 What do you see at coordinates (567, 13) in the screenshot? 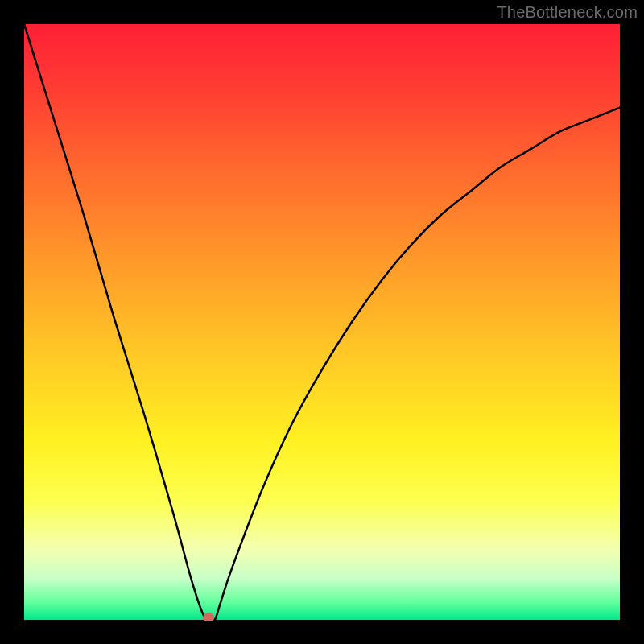
I see `watermark-label: TheBottleneck.com` at bounding box center [567, 13].